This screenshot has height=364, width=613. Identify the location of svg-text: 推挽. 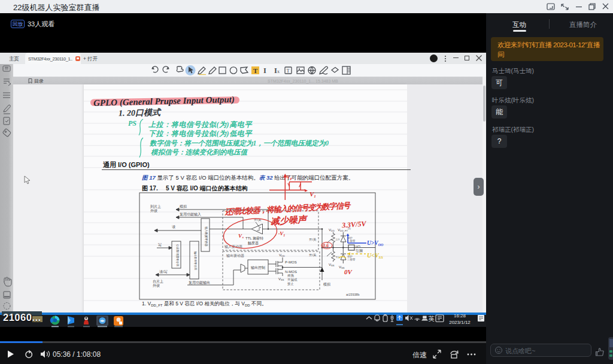
(291, 275).